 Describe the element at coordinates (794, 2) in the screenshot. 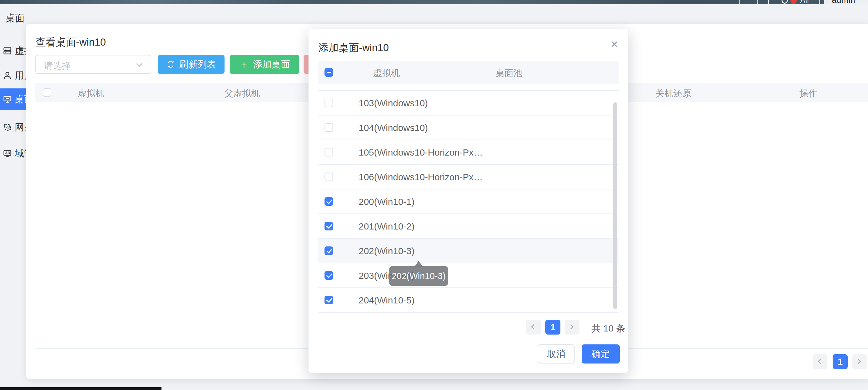

I see `notification-badge` at that location.